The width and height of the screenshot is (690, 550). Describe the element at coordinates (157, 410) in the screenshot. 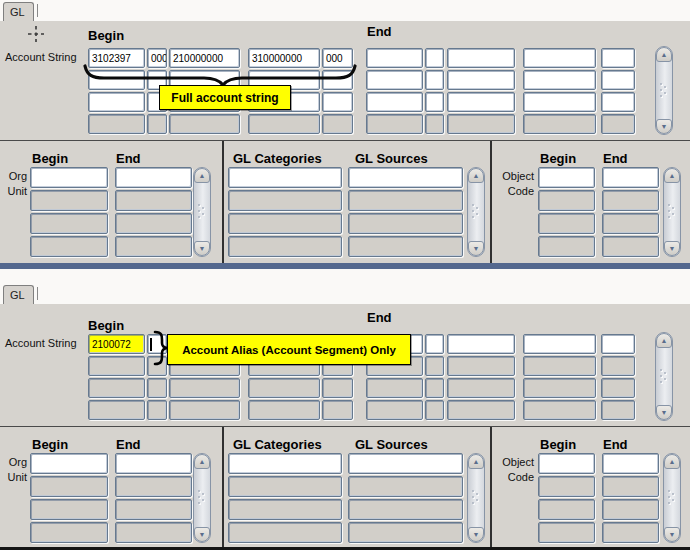

I see `acct-begin-seg2-field-disabled` at that location.